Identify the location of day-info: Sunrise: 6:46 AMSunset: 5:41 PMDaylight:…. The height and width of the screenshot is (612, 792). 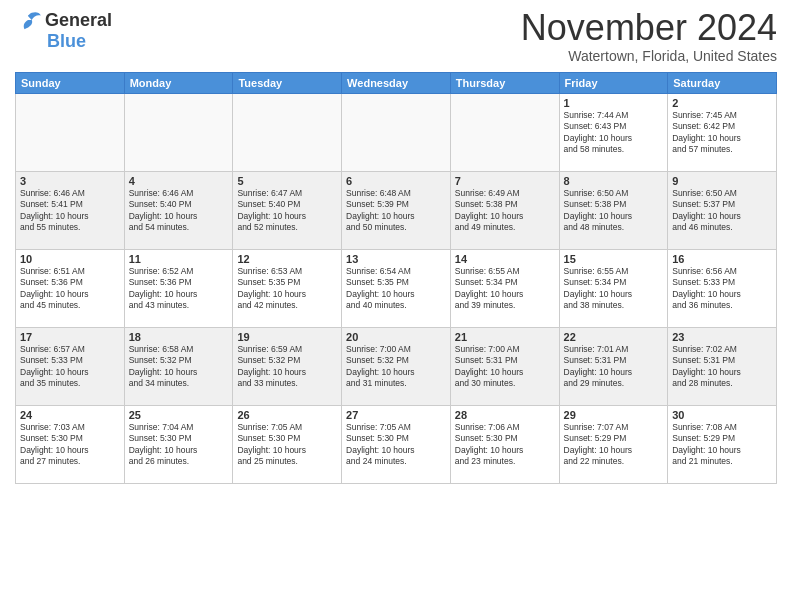
(70, 211).